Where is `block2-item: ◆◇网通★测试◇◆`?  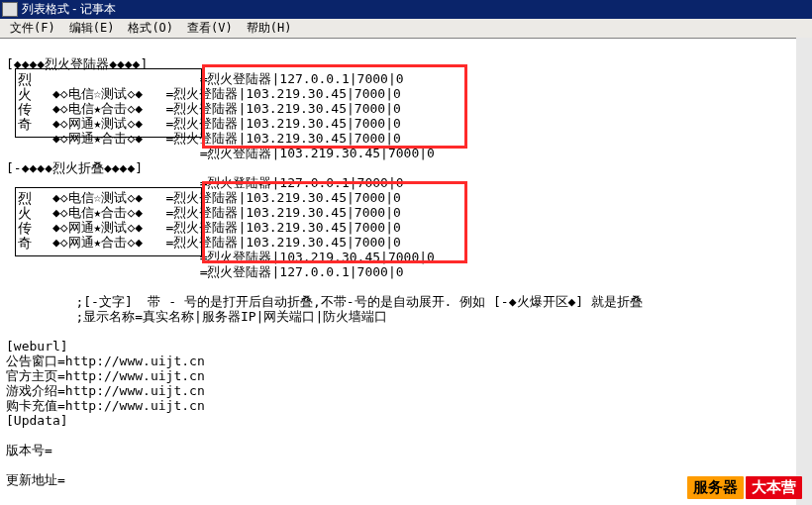
block2-item: ◆◇网通★测试◇◆ is located at coordinates (97, 228).